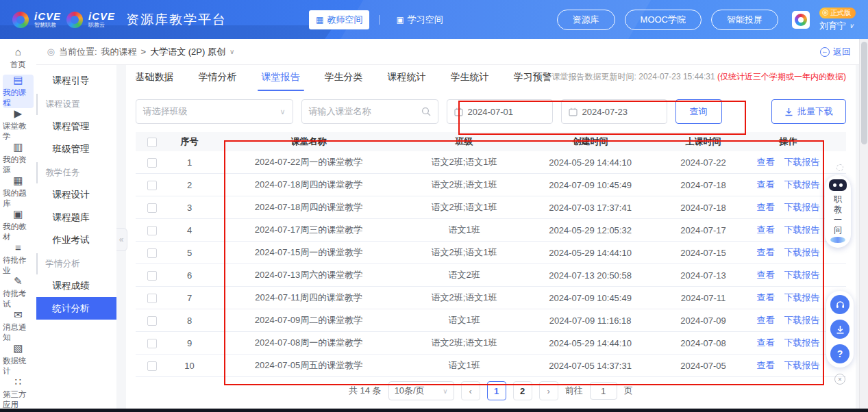  I want to click on breadcrumb-label: 当前位置:, so click(78, 52).